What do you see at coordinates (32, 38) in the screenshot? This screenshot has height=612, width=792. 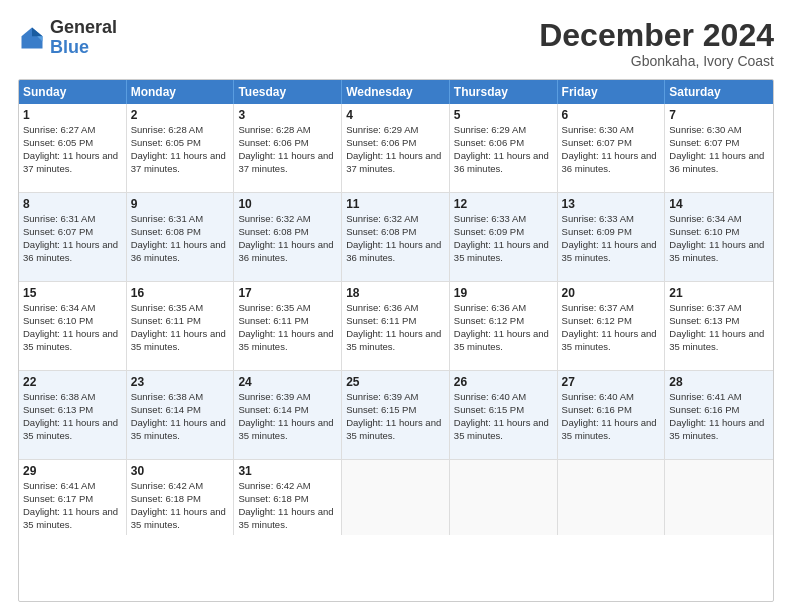 I see `logo-icon` at bounding box center [32, 38].